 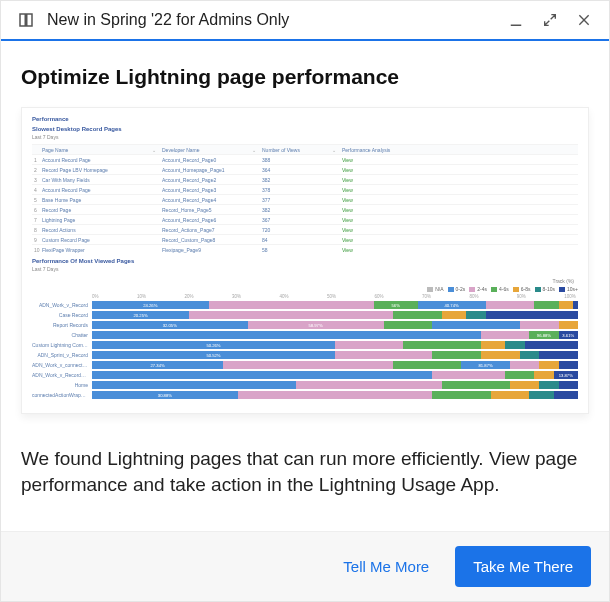 I want to click on table-row: 10FlexiPage WrapperFlexipage_Page958View, so click(x=305, y=249).